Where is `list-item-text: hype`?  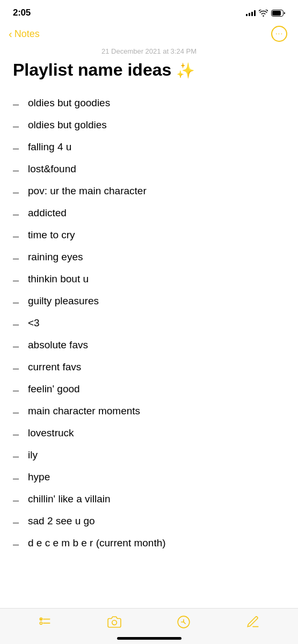 list-item-text: hype is located at coordinates (39, 478).